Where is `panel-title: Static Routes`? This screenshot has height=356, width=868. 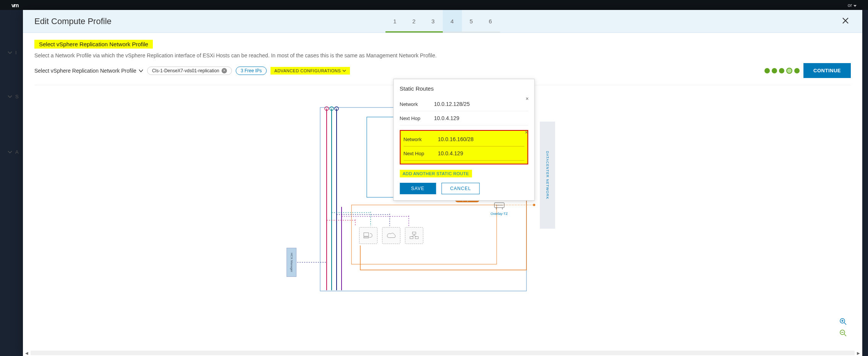 panel-title: Static Routes is located at coordinates (464, 89).